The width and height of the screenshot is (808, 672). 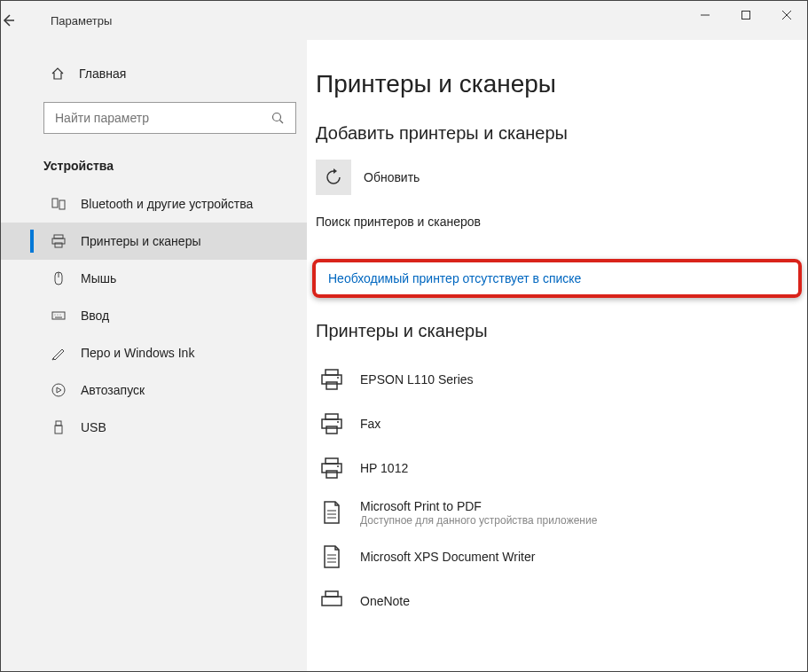 What do you see at coordinates (154, 204) in the screenshot?
I see `sidebar-item-bluetooth: Bluetooth и другие устройства` at bounding box center [154, 204].